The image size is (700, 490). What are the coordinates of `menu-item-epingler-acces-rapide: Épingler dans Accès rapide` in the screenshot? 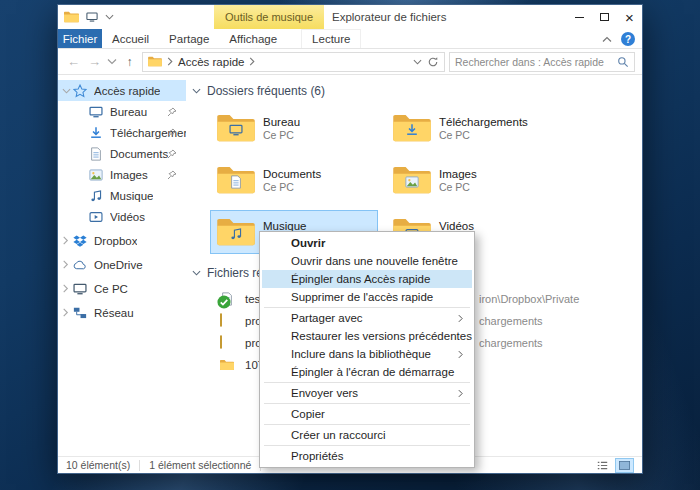 It's located at (367, 279).